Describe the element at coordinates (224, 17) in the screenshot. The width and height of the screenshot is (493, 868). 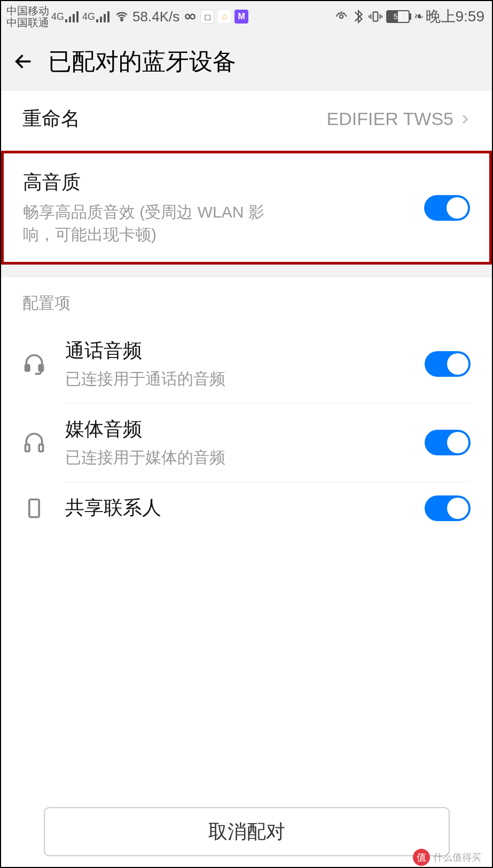
I see `app-icon-2: ⌂` at that location.